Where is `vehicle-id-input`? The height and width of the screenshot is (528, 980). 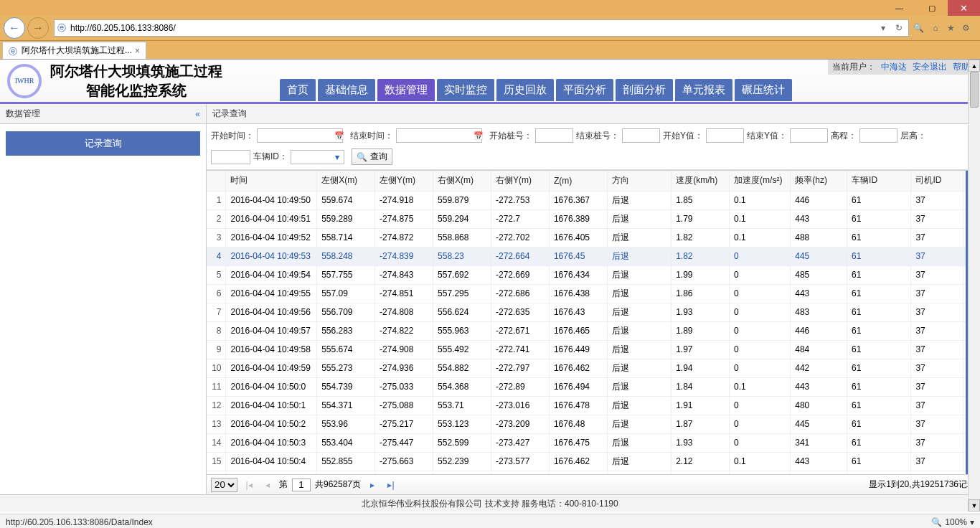
vehicle-id-input is located at coordinates (311, 157).